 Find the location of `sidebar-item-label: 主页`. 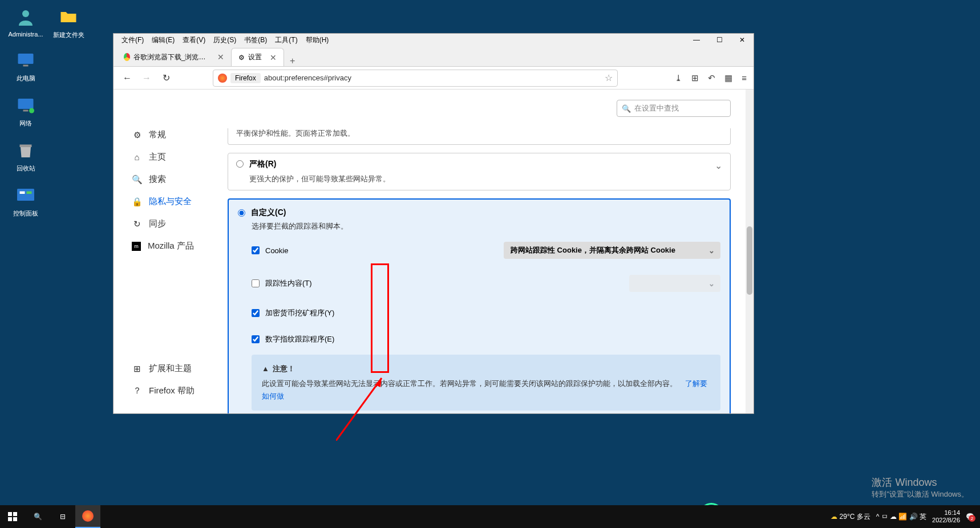

sidebar-item-label: 主页 is located at coordinates (157, 157).